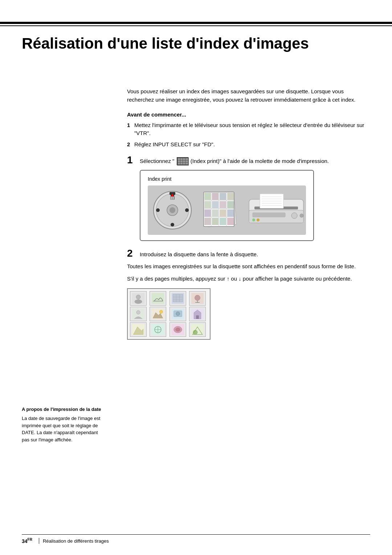 Image resolution: width=392 pixels, height=555 pixels. Describe the element at coordinates (169, 314) in the screenshot. I see `thumbnail-grid` at that location.